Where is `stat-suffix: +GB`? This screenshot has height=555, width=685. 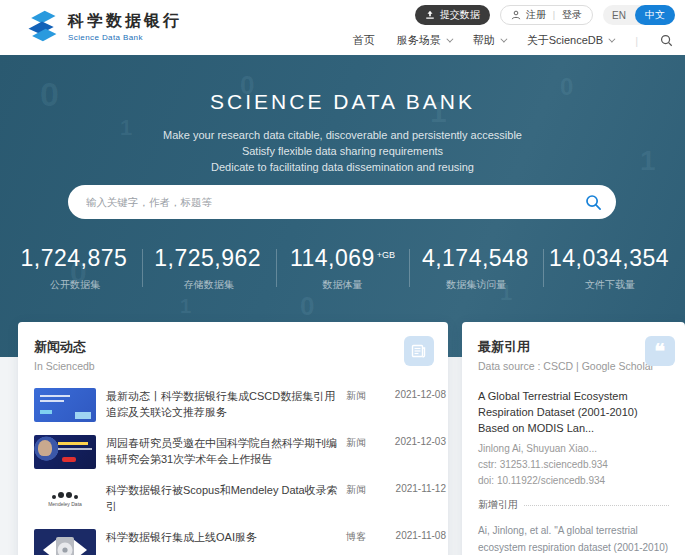 stat-suffix: +GB is located at coordinates (386, 255).